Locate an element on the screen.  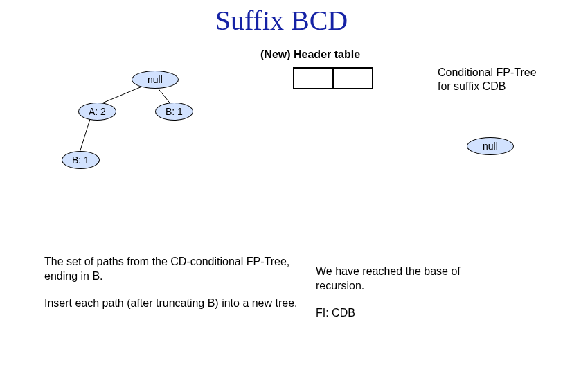
left-paragraph-1: The set of paths from the CD-conditional… is located at coordinates (172, 269).